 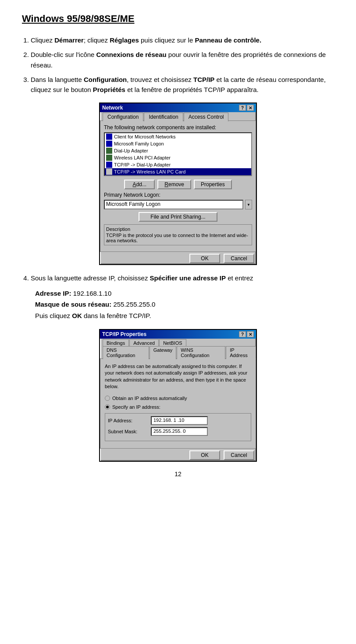 I want to click on help-btn: ?, so click(x=242, y=108).